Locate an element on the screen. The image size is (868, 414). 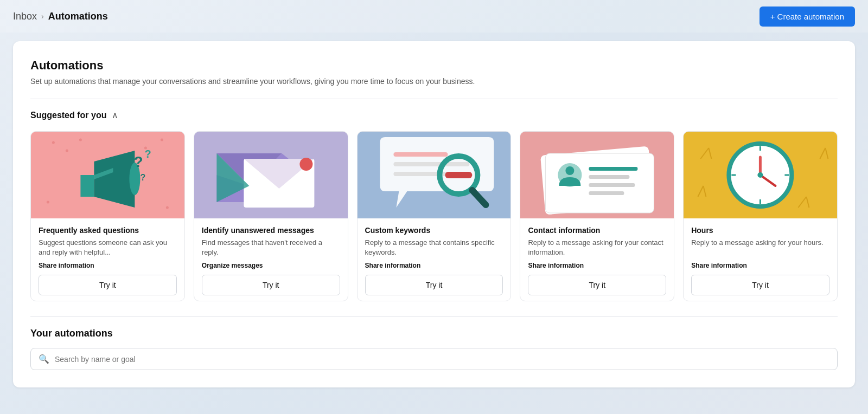
breadcrumb-current: Automations is located at coordinates (78, 16).